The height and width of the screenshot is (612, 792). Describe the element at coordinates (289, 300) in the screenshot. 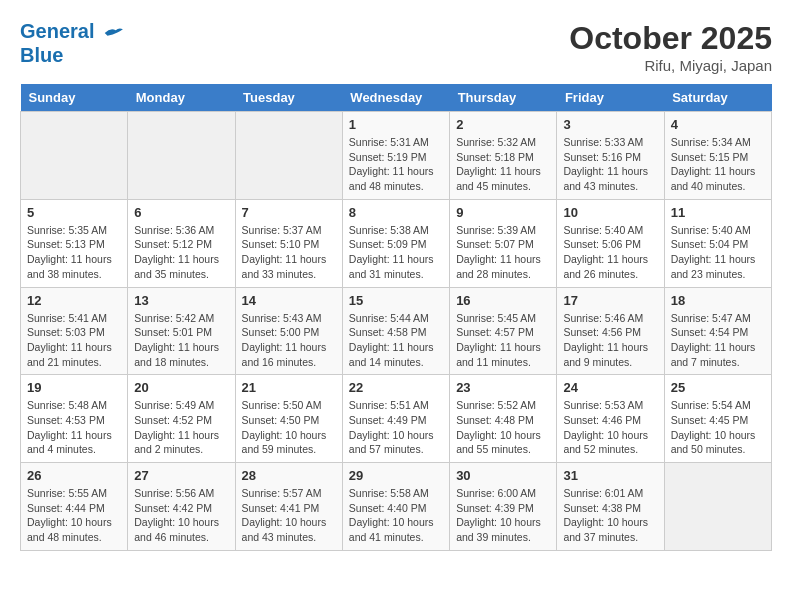

I see `day-number: 14` at that location.